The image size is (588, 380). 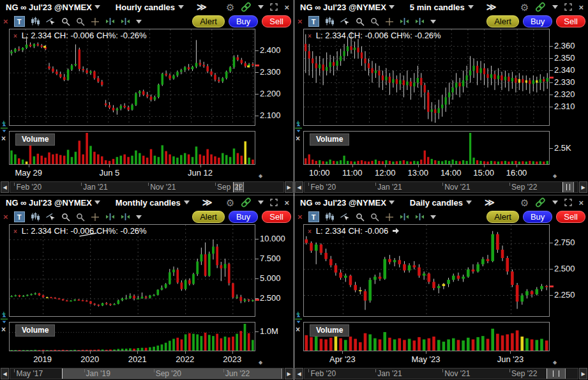 What do you see at coordinates (147, 187) in the screenshot?
I see `scrollbar-track: Feb '20Jan '21Nov '21Sep '22` at bounding box center [147, 187].